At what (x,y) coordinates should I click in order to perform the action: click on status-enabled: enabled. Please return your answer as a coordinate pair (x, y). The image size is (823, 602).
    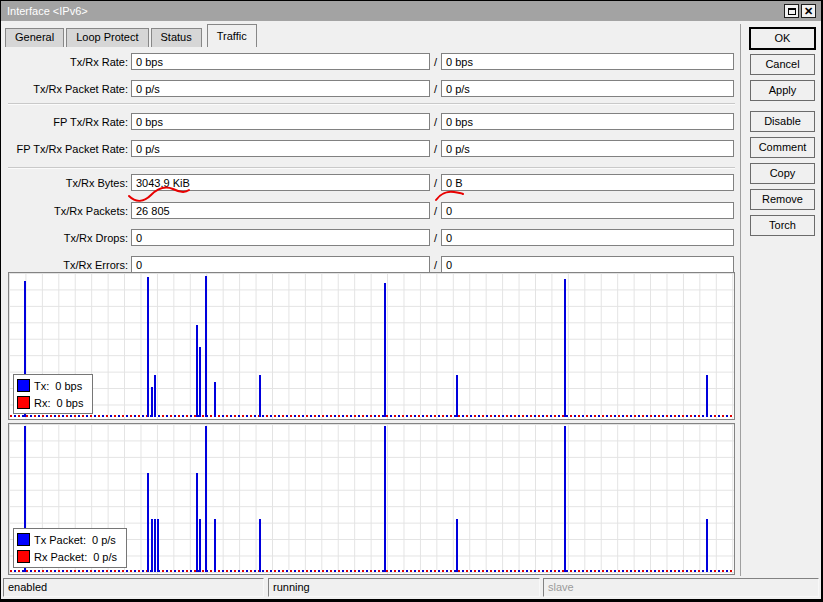
    Looking at the image, I should click on (134, 588).